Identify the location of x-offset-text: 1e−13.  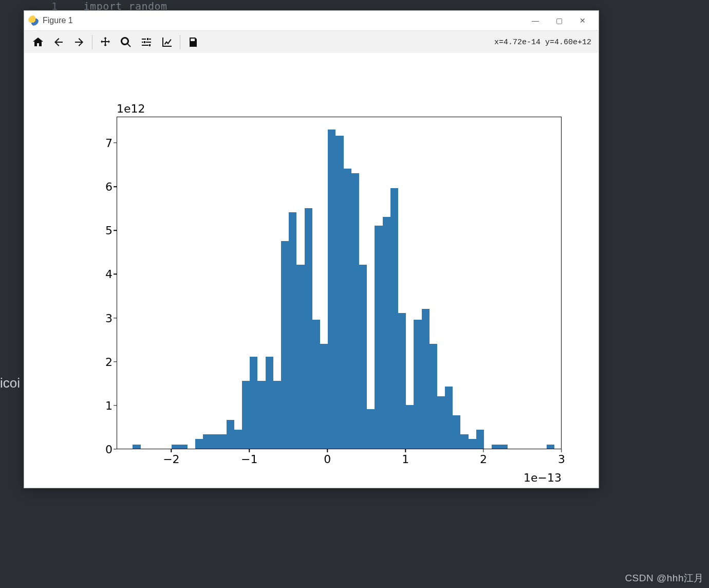
(543, 478).